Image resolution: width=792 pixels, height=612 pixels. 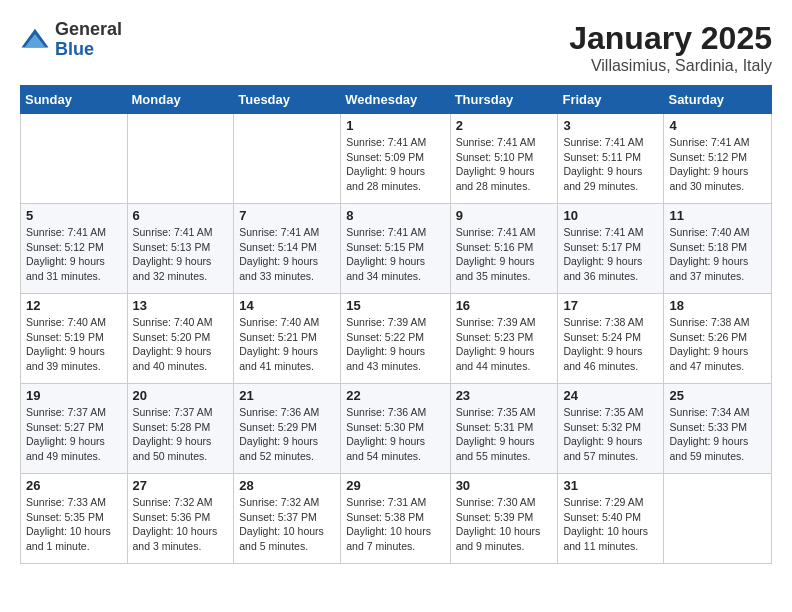 I want to click on day-info: Sunrise: 7:37 AM Sunset: 5:27 PM Dayligh…, so click(x=74, y=434).